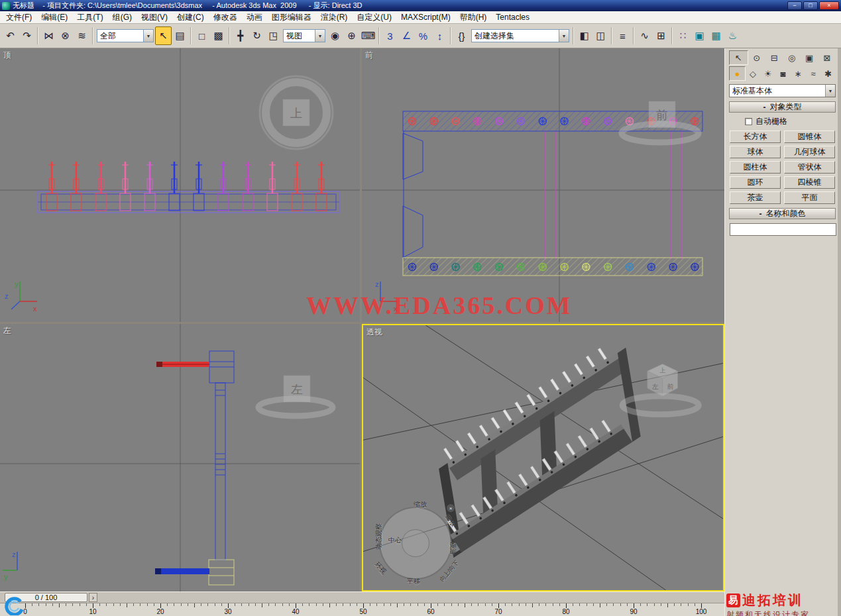 Image resolution: width=841 pixels, height=616 pixels. What do you see at coordinates (351, 36) in the screenshot?
I see `select-and-manipulate-icon: ⊕` at bounding box center [351, 36].